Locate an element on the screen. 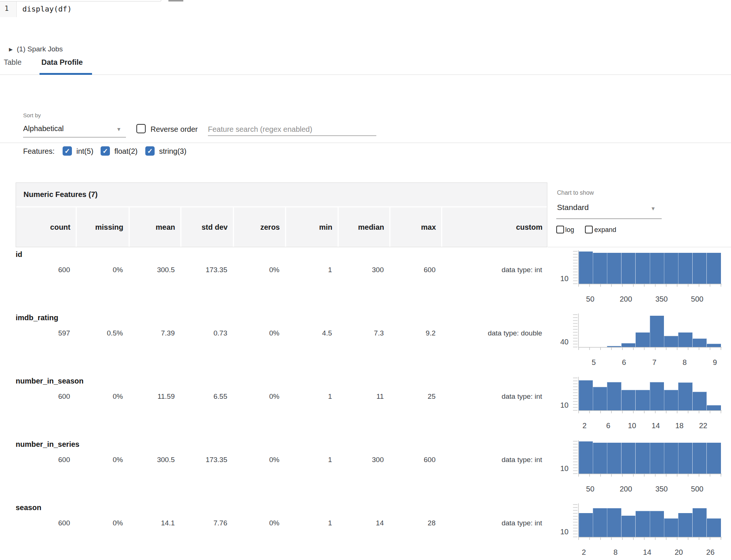 The width and height of the screenshot is (731, 560). cell-toolbar-fragment is located at coordinates (176, 1).